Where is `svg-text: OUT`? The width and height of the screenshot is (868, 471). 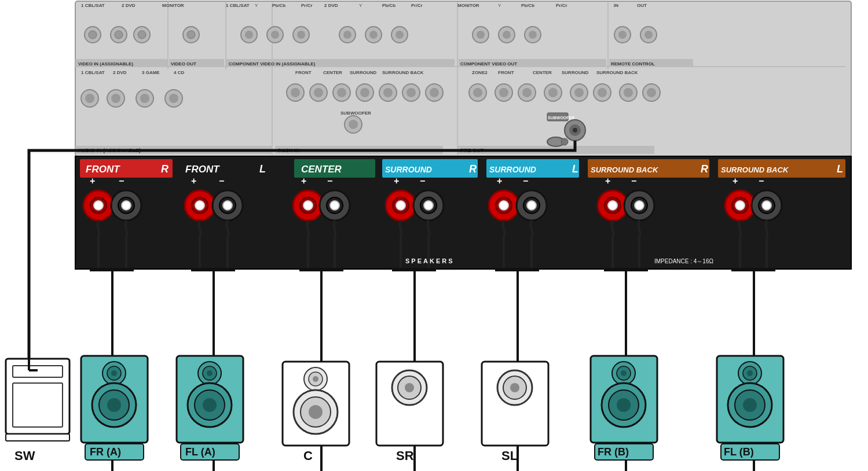 svg-text: OUT is located at coordinates (642, 6).